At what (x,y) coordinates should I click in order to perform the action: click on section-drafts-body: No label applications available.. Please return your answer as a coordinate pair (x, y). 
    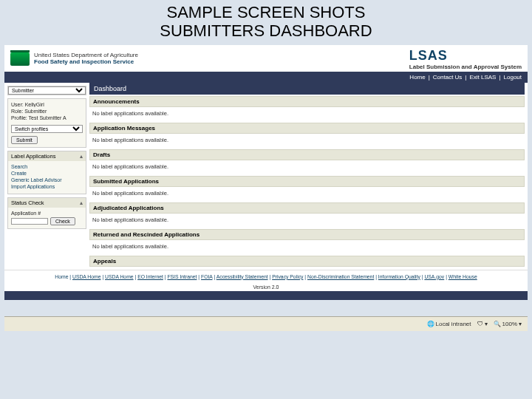
    Looking at the image, I should click on (307, 168).